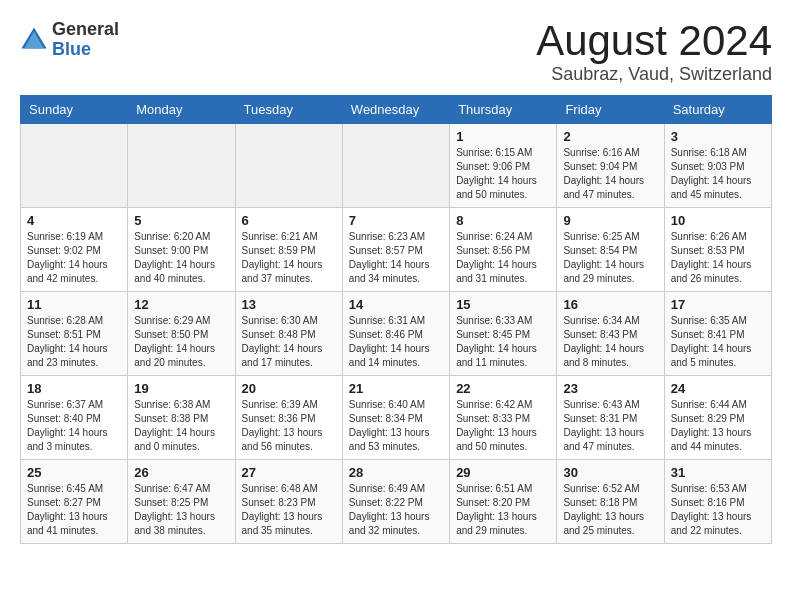  What do you see at coordinates (396, 334) in the screenshot?
I see `calendar-cell: 14Sunrise: 6:31 AMSunset: 8:46 PMDayligh…` at bounding box center [396, 334].